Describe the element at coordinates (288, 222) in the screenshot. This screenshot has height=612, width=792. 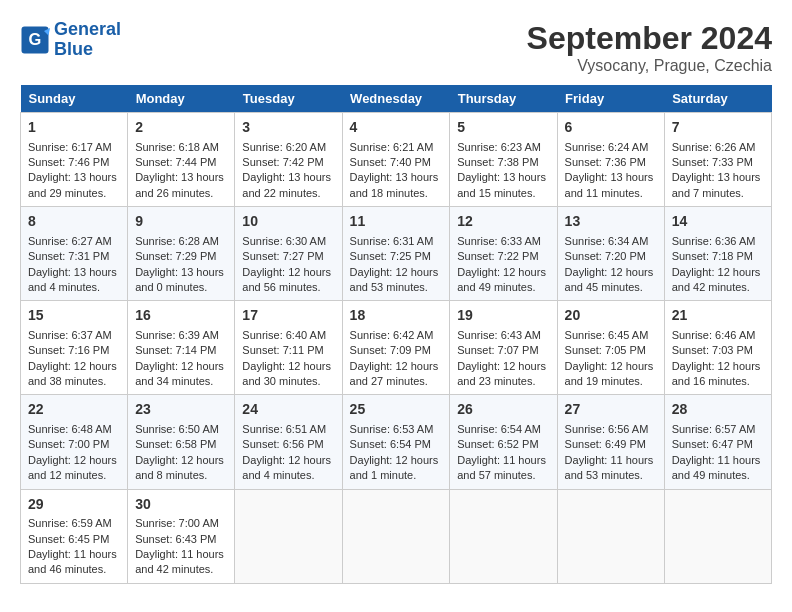
I see `day-number: 10` at that location.